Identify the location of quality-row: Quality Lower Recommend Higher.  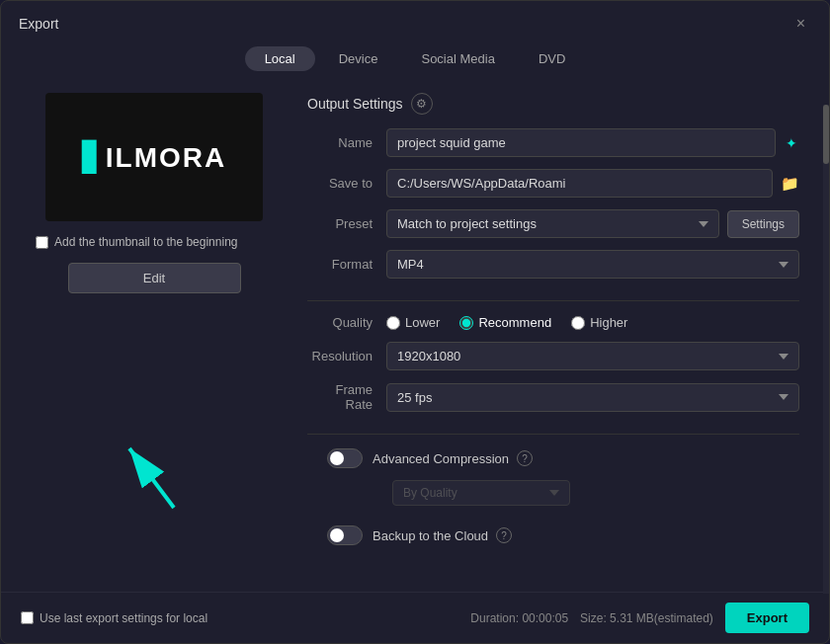
(553, 322).